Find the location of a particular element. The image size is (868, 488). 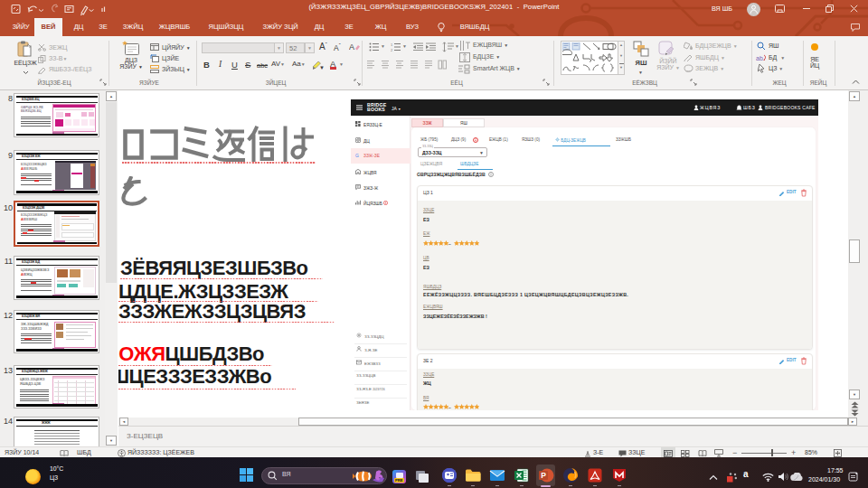

svg-text: PRE is located at coordinates (400, 481).